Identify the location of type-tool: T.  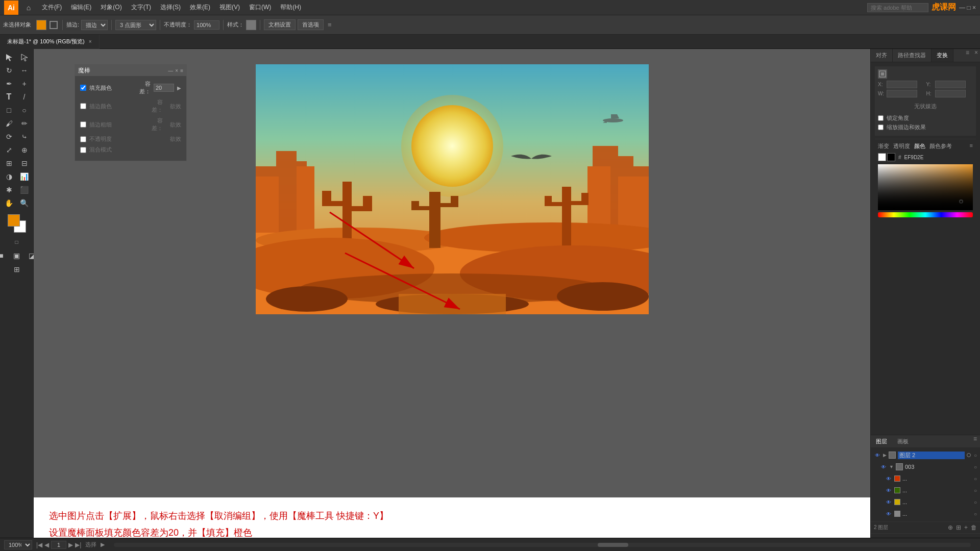
(9, 97).